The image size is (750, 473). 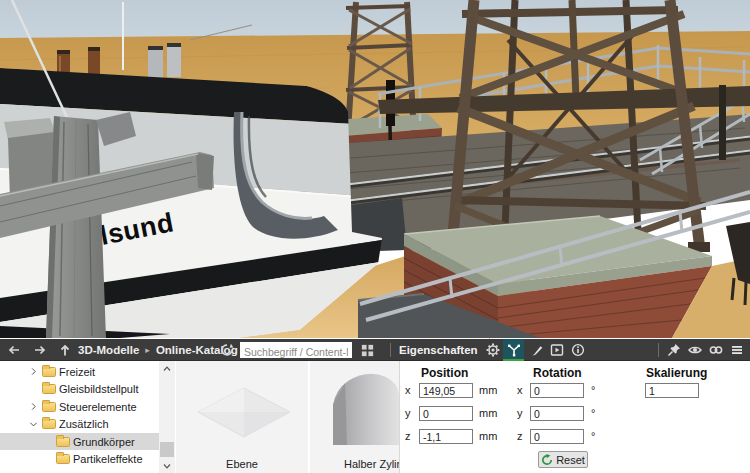 What do you see at coordinates (167, 450) in the screenshot?
I see `scrollbar-thumb` at bounding box center [167, 450].